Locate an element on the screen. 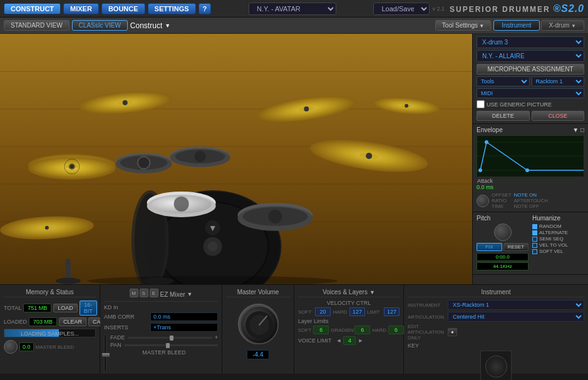 The width and height of the screenshot is (588, 380). limit-value: 127 is located at coordinates (392, 312).